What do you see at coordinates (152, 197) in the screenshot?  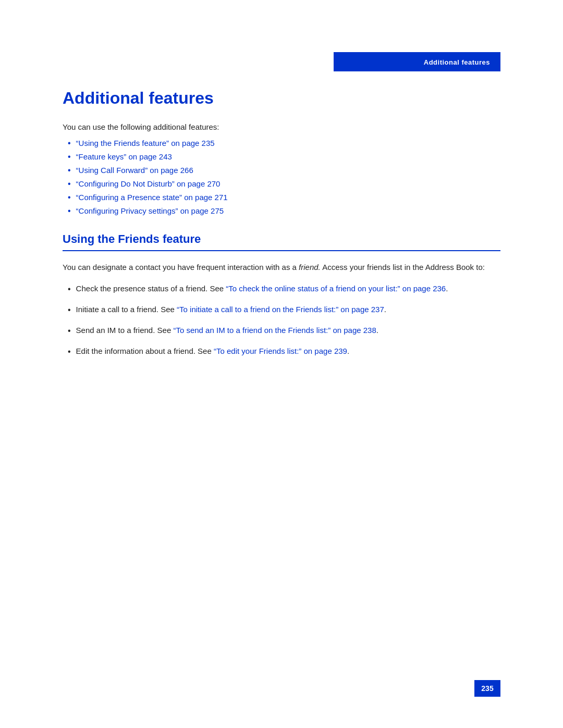 I see `link-presence-state: “Configuring a Presence state” on page 2…` at bounding box center [152, 197].